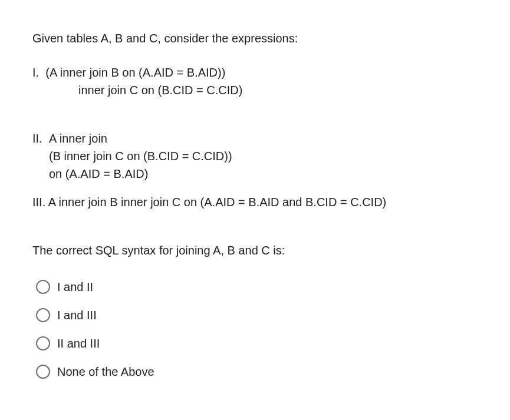 Image resolution: width=510 pixels, height=420 pixels. Describe the element at coordinates (256, 287) in the screenshot. I see `option-1: I and II` at that location.